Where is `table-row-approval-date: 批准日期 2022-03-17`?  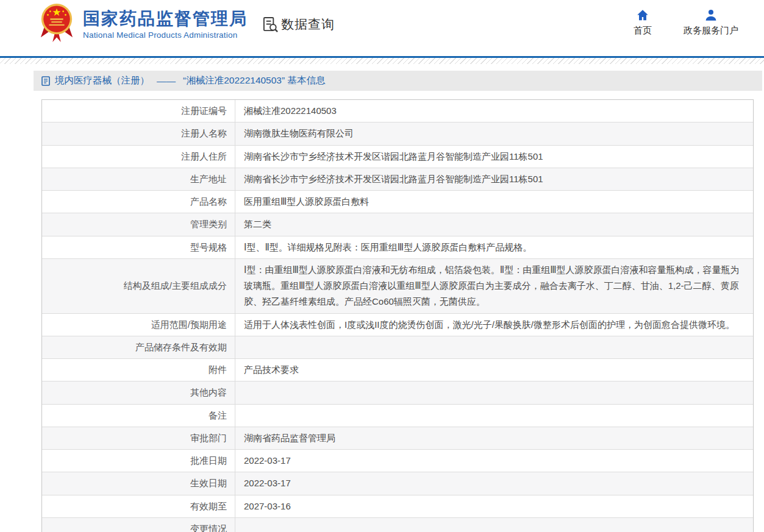 table-row-approval-date: 批准日期 2022-03-17 is located at coordinates (398, 461).